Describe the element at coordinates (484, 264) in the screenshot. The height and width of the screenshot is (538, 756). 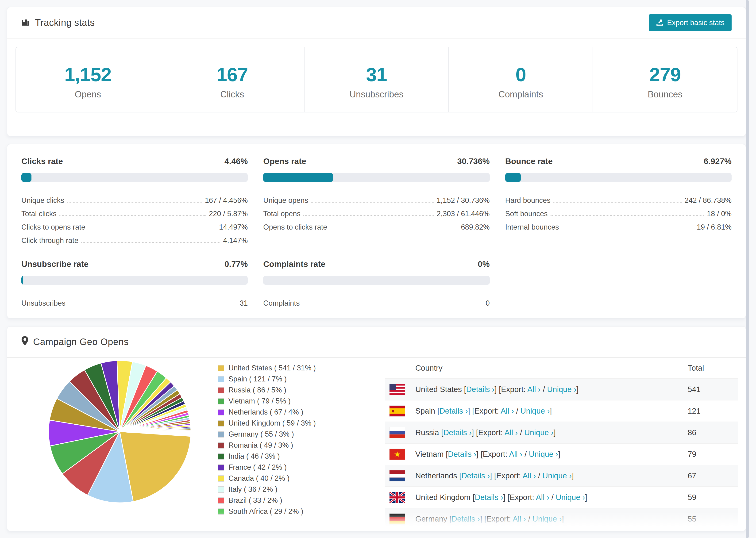
I see `rate-value: 0%` at that location.